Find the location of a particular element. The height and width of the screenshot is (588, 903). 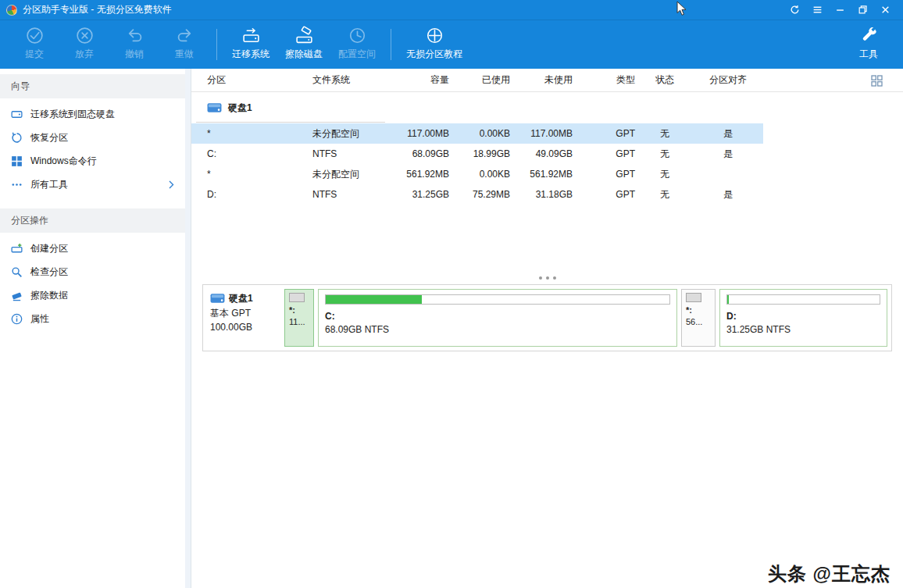

partition-block-d: D: 31.25GB NTFS is located at coordinates (803, 318).